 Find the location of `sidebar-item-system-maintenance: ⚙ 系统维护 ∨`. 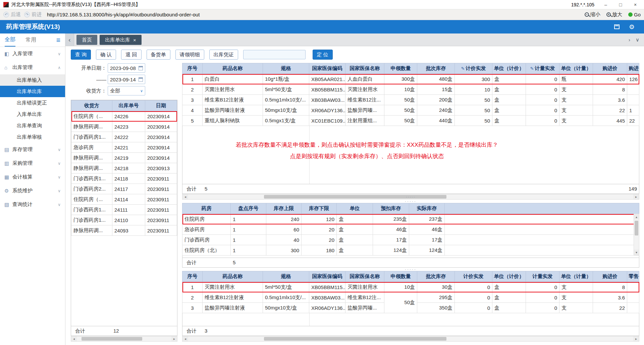

sidebar-item-system-maintenance: ⚙ 系统维护 ∨ is located at coordinates (33, 191).